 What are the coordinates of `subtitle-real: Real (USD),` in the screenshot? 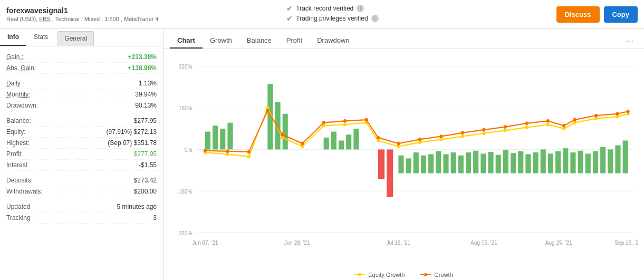 It's located at (22, 19).